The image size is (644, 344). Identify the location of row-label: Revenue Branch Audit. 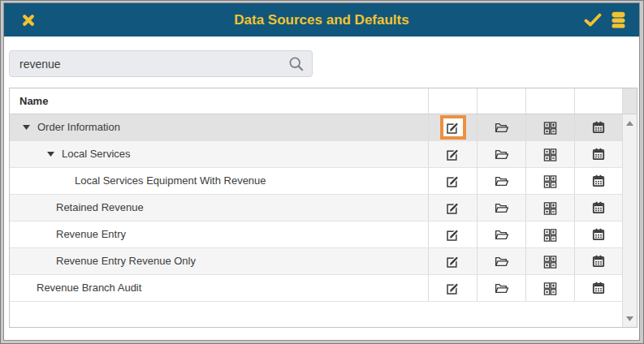
(219, 288).